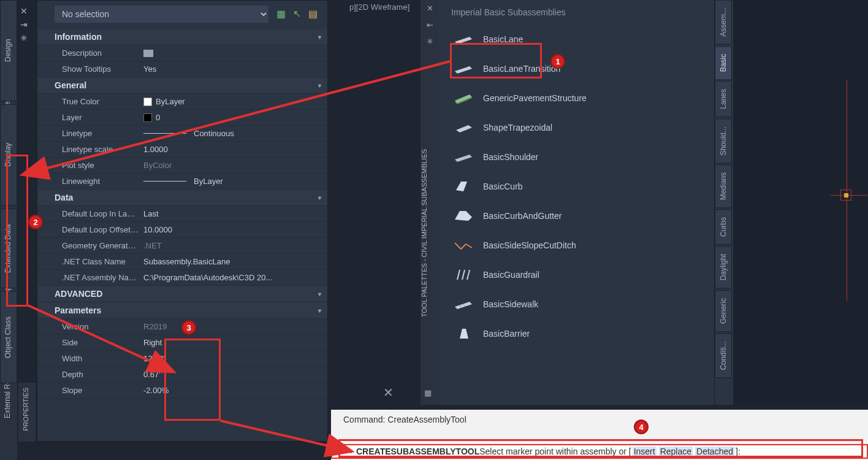 Image resolution: width=868 pixels, height=460 pixels. What do you see at coordinates (9, 248) in the screenshot?
I see `tab-extended-data: Extended Data` at bounding box center [9, 248].